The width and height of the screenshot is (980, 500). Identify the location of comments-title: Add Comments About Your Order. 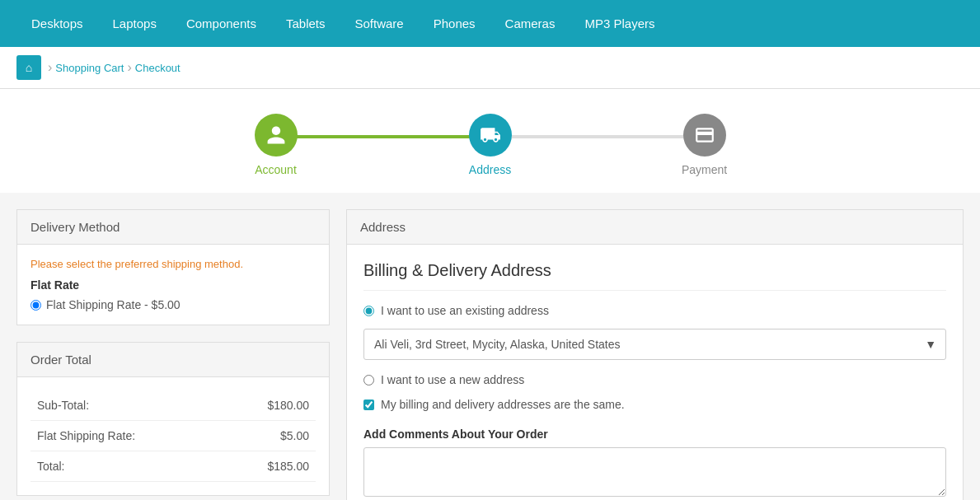
(654, 434).